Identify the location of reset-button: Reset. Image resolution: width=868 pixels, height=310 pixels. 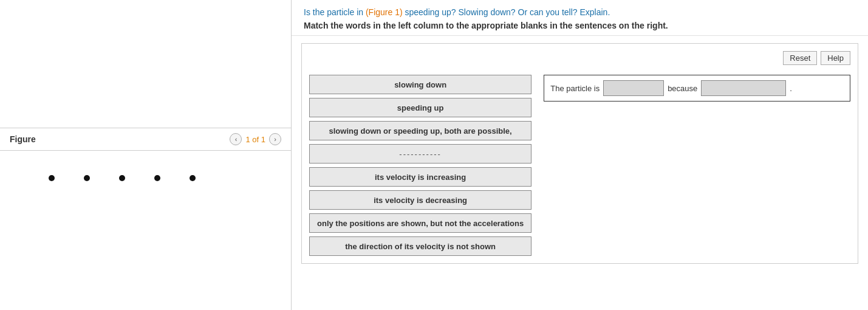
(800, 58).